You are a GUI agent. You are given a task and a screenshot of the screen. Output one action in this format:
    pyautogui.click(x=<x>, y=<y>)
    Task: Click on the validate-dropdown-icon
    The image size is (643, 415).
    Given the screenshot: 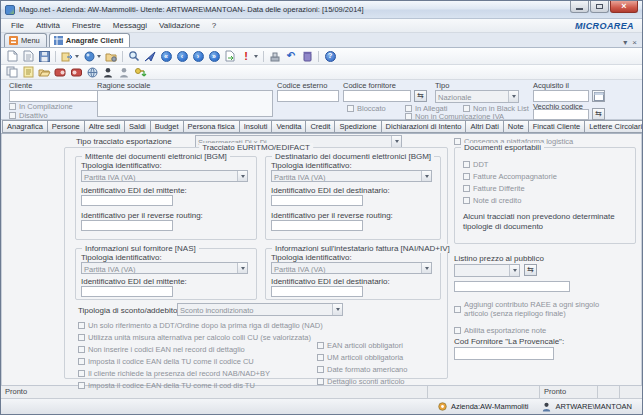 What is the action you would take?
    pyautogui.click(x=256, y=56)
    